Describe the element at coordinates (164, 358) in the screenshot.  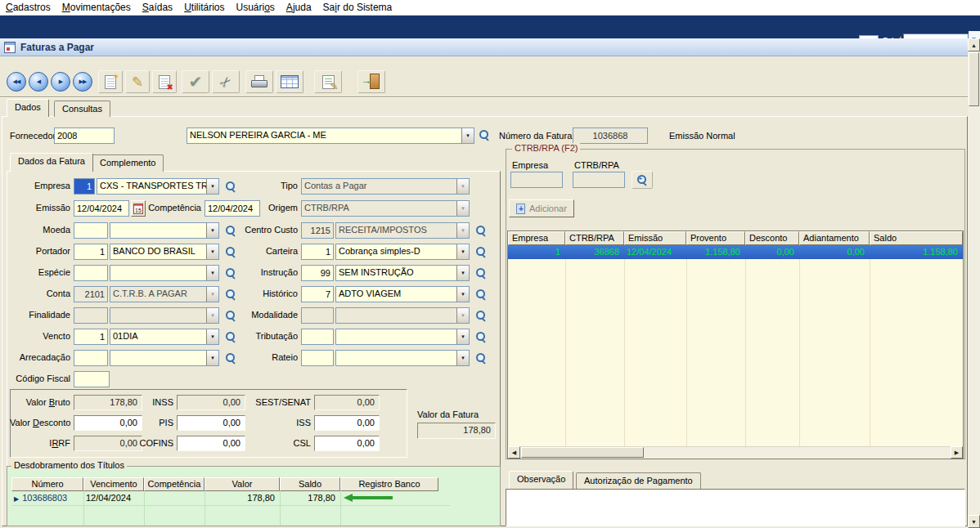
I see `arrecadacao-combo: ▼` at that location.